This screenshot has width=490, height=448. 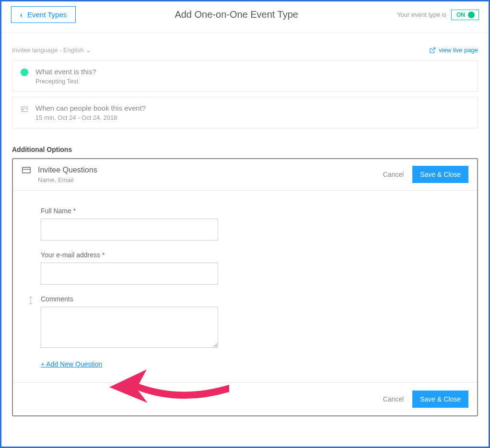 What do you see at coordinates (66, 81) in the screenshot?
I see `card-subtitle: Precepting Test` at bounding box center [66, 81].